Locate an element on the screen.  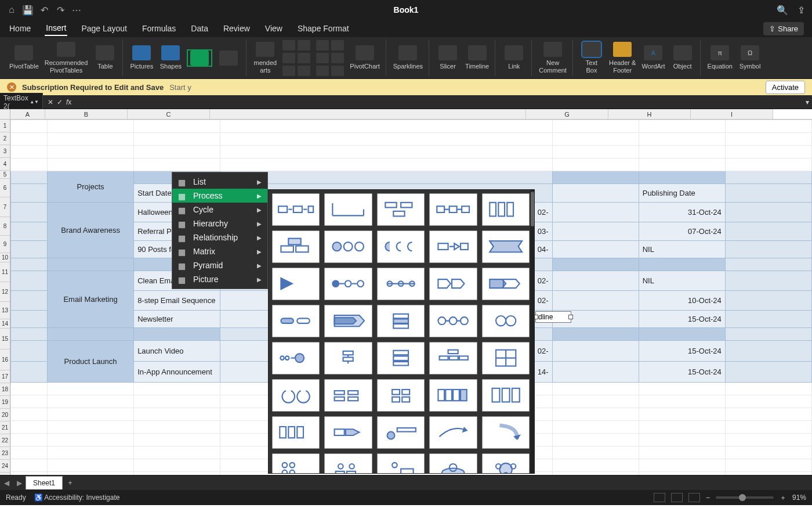
smartart-category-picture: ▦Picture▶ is located at coordinates (220, 279).